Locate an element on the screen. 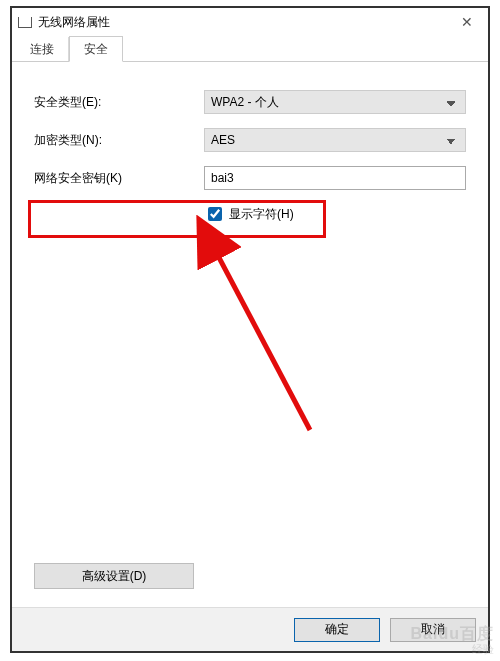  label-show-characters: 显示字符(H) is located at coordinates (262, 214).